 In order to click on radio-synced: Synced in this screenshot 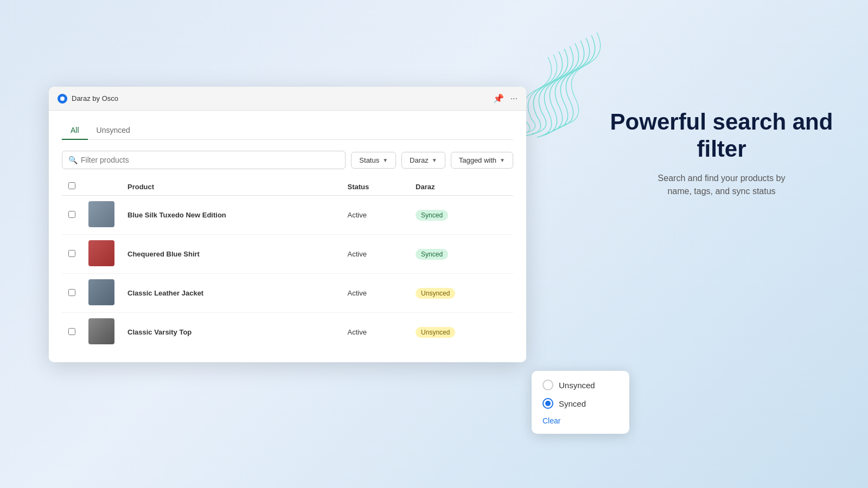, I will do `click(580, 403)`.